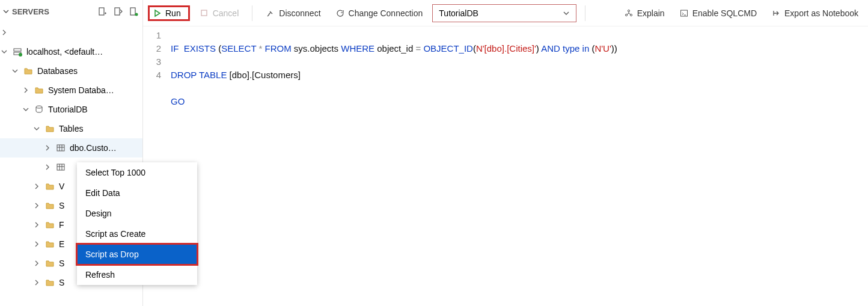  What do you see at coordinates (379, 13) in the screenshot?
I see `change-connection-button: Change Connection` at bounding box center [379, 13].